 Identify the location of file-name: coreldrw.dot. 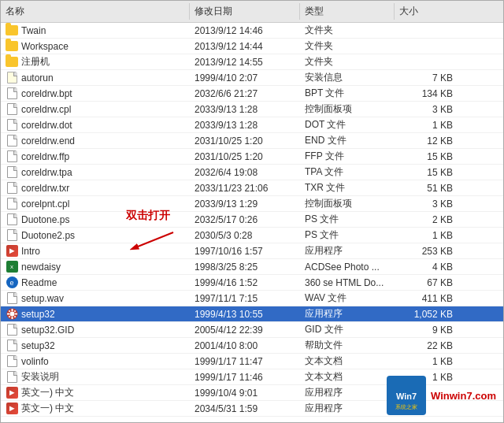
(95, 124).